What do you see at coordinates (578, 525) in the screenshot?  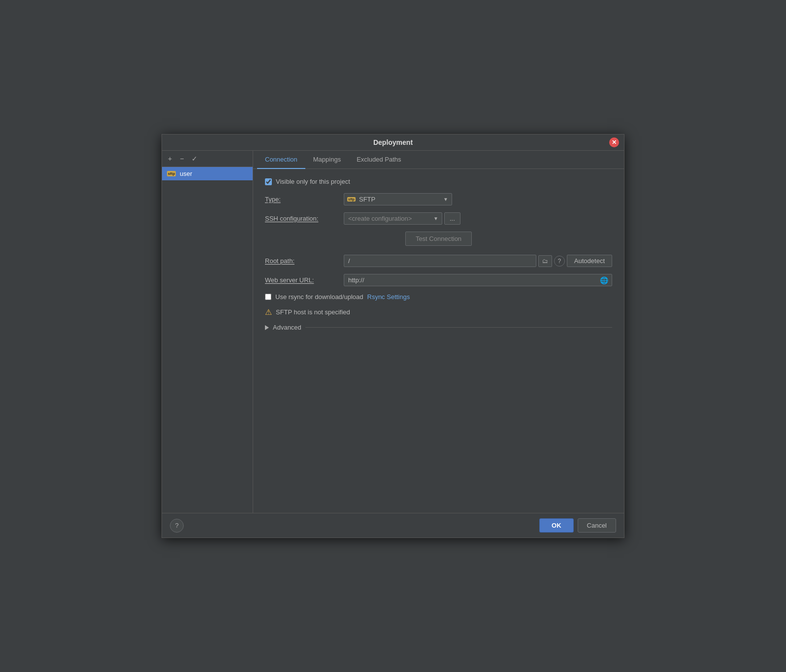 I see `bottom-buttons: OK Cancel` at bounding box center [578, 525].